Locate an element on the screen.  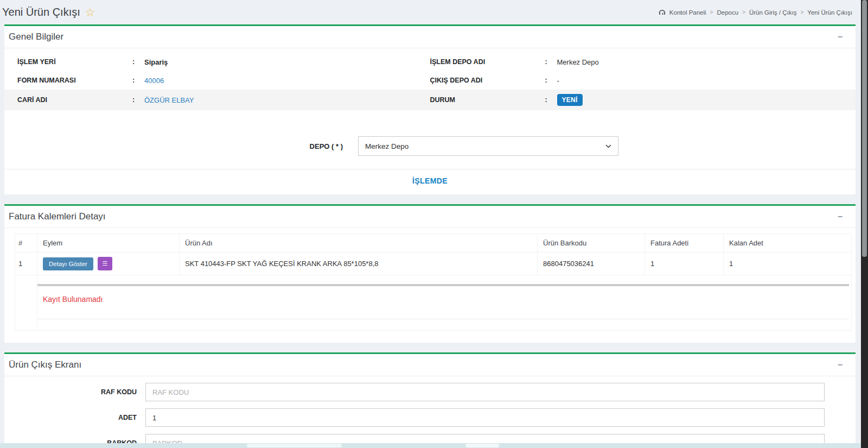
form-row-adet: ADET is located at coordinates (414, 418).